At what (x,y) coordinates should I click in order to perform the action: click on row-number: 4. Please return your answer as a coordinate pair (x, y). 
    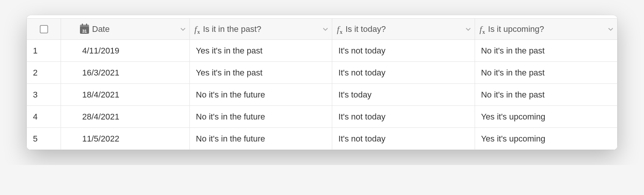
    Looking at the image, I should click on (44, 117).